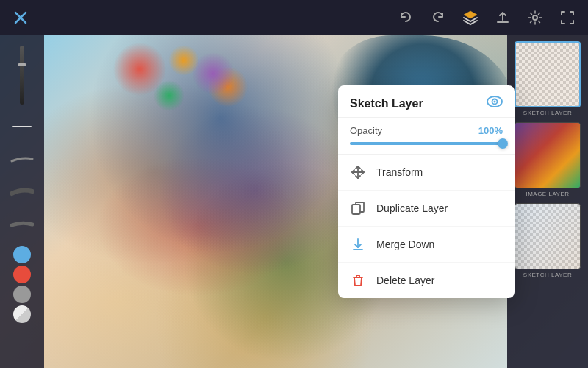 This screenshot has height=368, width=588. Describe the element at coordinates (548, 275) in the screenshot. I see `layer-label-sketch-2: SKETCH LAYER` at that location.